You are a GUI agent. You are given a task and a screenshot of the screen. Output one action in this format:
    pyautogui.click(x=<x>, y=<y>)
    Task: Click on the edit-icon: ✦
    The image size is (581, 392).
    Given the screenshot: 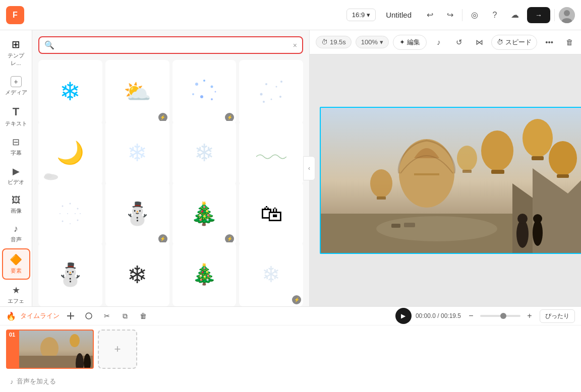 What is the action you would take?
    pyautogui.click(x=402, y=42)
    